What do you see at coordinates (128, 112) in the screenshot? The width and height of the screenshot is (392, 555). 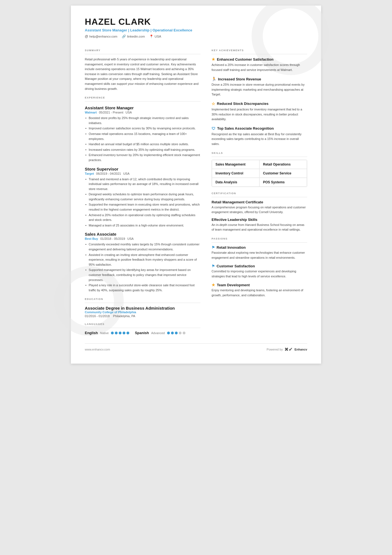 I see `location-1: USA` at bounding box center [128, 112].